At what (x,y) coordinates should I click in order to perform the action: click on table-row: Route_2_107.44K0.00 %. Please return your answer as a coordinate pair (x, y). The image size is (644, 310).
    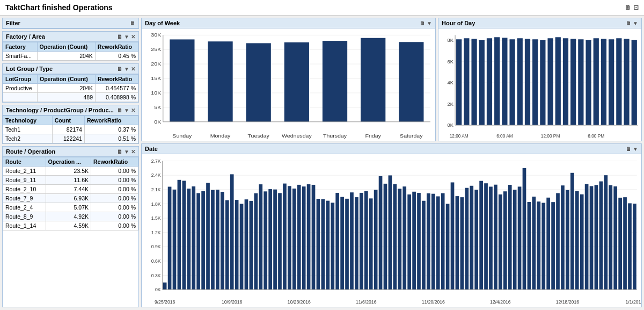
    Looking at the image, I should click on (71, 189).